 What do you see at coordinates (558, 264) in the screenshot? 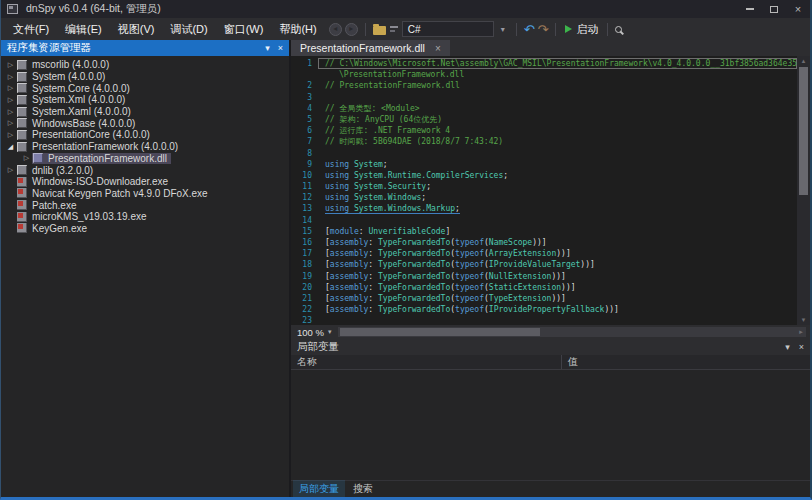
I see `code-line-text: [assembly: TypeForwardedTo(typeof(IProvi…` at bounding box center [558, 264].